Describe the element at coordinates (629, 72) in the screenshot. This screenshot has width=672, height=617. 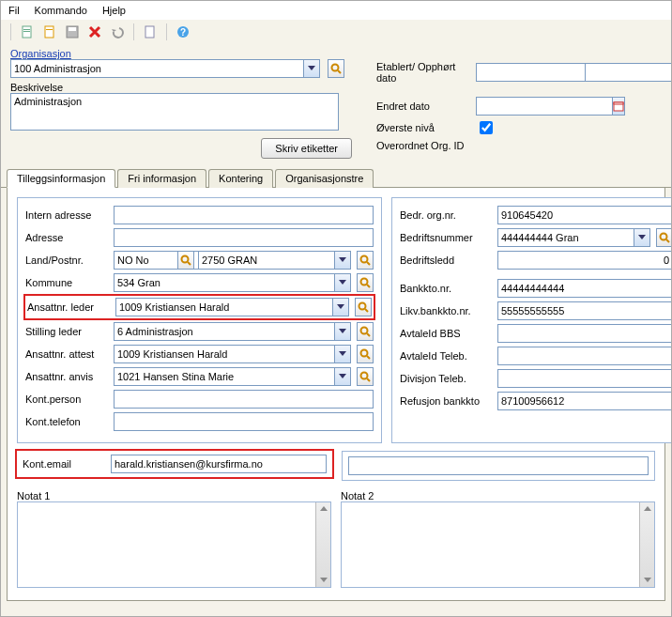
I see `opphort-dato-input` at that location.